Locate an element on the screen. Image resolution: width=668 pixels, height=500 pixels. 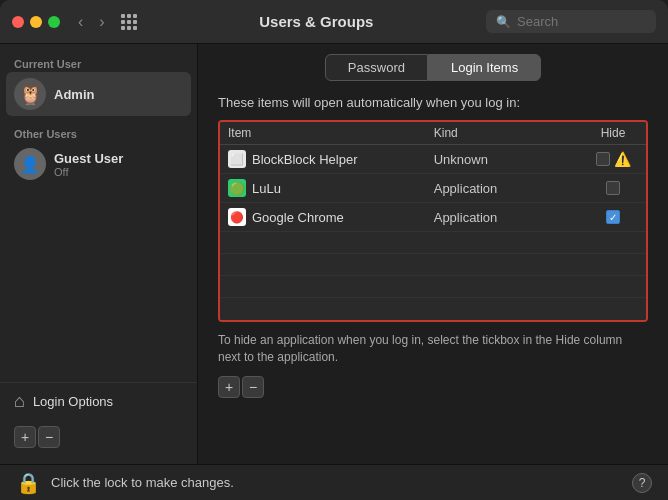
blockblock-icon: ⬜ is located at coordinates (237, 159).